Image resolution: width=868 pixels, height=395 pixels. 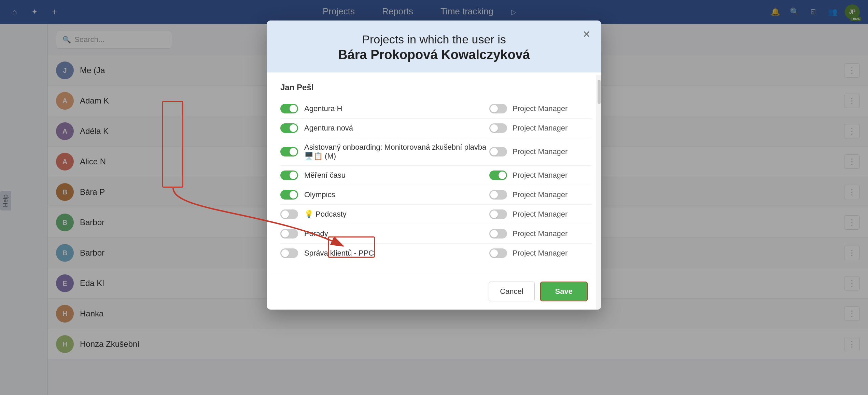 What do you see at coordinates (436, 234) in the screenshot?
I see `project-row: Porady Project Manager` at bounding box center [436, 234].